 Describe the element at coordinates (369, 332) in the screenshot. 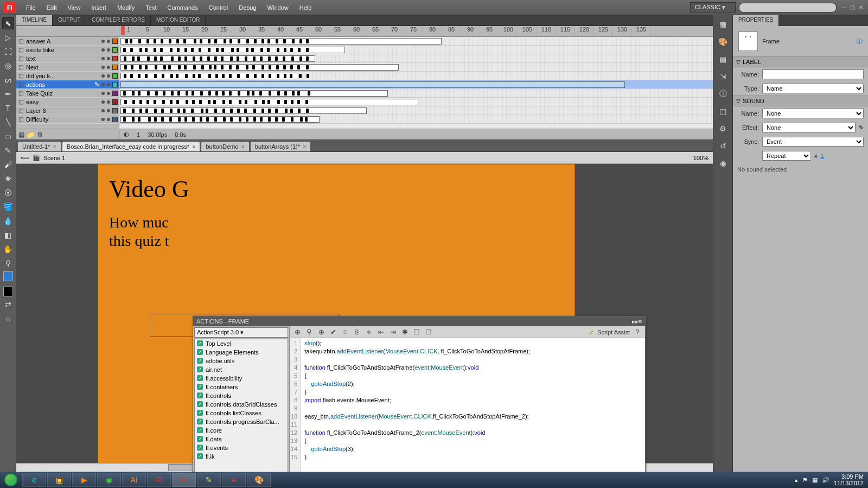

I see `debug-icon: ⎆` at that location.